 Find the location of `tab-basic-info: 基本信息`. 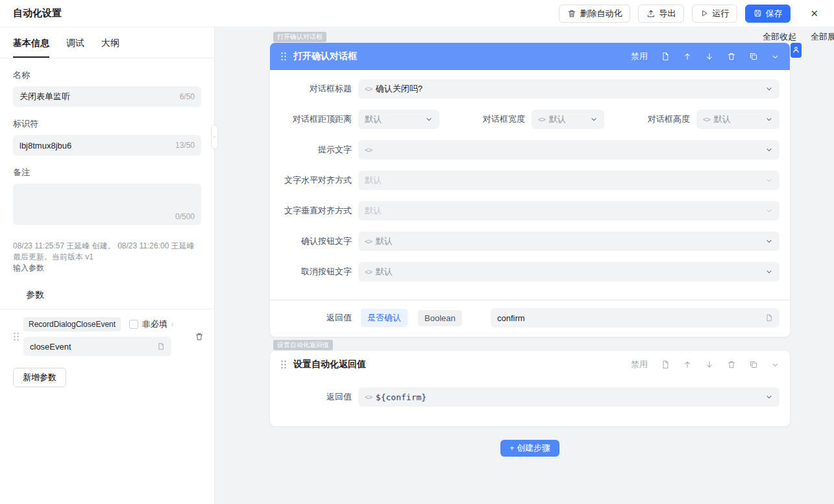

tab-basic-info: 基本信息 is located at coordinates (31, 44).